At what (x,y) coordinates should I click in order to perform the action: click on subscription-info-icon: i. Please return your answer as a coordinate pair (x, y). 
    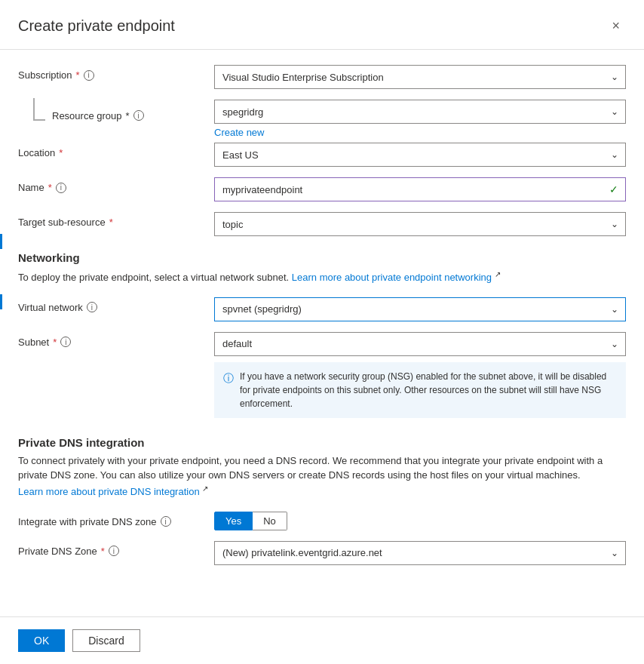
    Looking at the image, I should click on (89, 75).